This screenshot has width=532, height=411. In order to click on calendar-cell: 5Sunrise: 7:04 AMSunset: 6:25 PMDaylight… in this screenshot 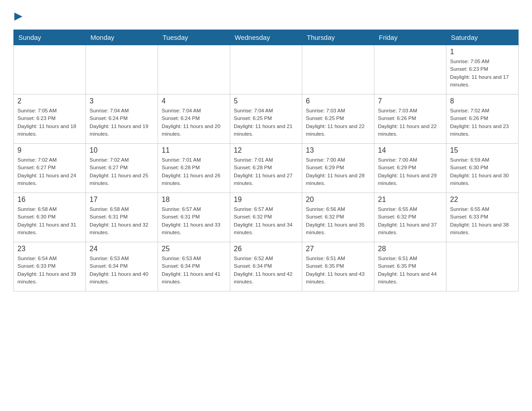, I will do `click(266, 119)`.